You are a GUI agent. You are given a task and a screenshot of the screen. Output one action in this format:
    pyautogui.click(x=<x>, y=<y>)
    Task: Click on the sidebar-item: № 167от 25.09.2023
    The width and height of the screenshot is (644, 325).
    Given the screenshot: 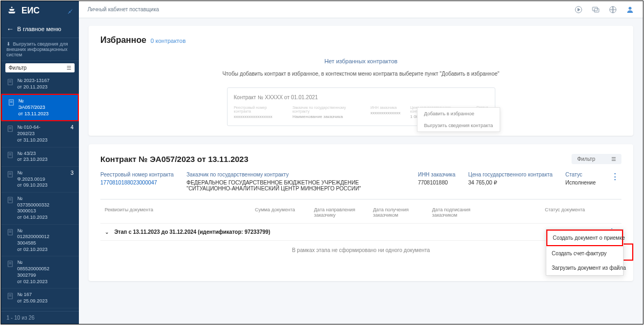 What is the action you would take?
    pyautogui.click(x=40, y=298)
    